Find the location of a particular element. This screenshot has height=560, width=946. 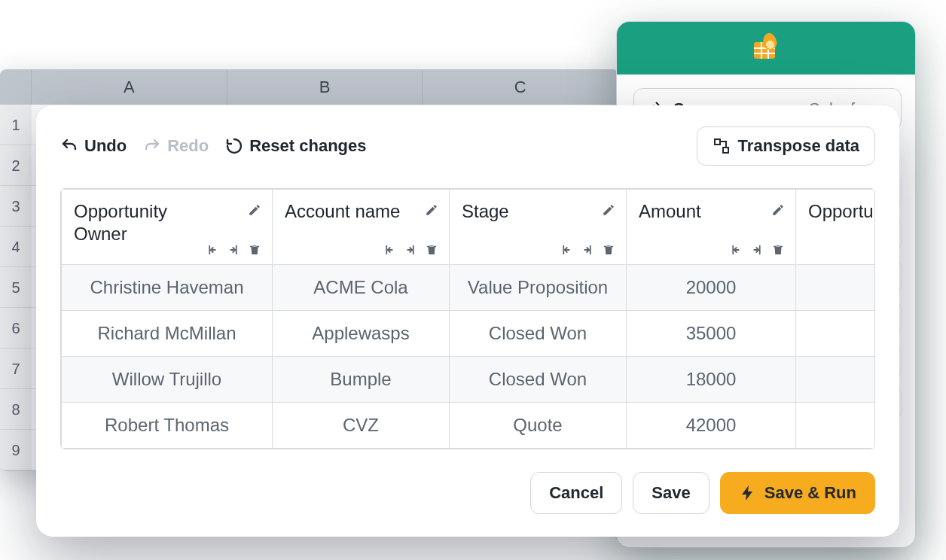

row-header-2: 2 is located at coordinates (16, 166).